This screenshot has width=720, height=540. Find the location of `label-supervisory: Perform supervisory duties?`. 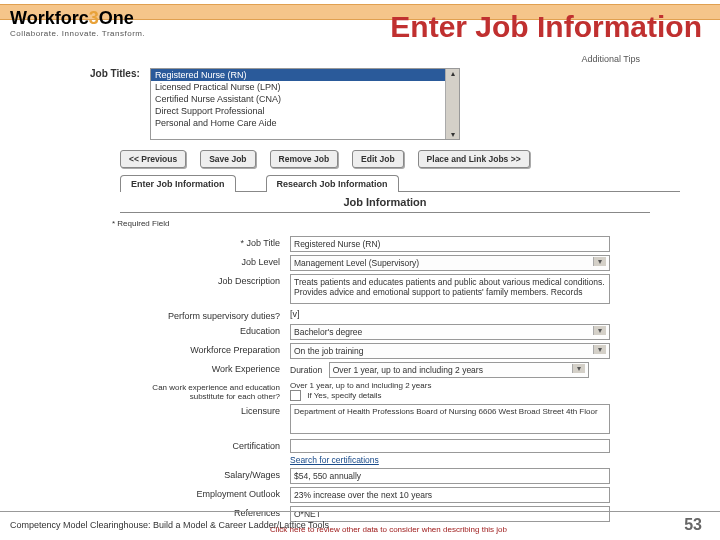

label-supervisory: Perform supervisory duties? is located at coordinates (205, 315).